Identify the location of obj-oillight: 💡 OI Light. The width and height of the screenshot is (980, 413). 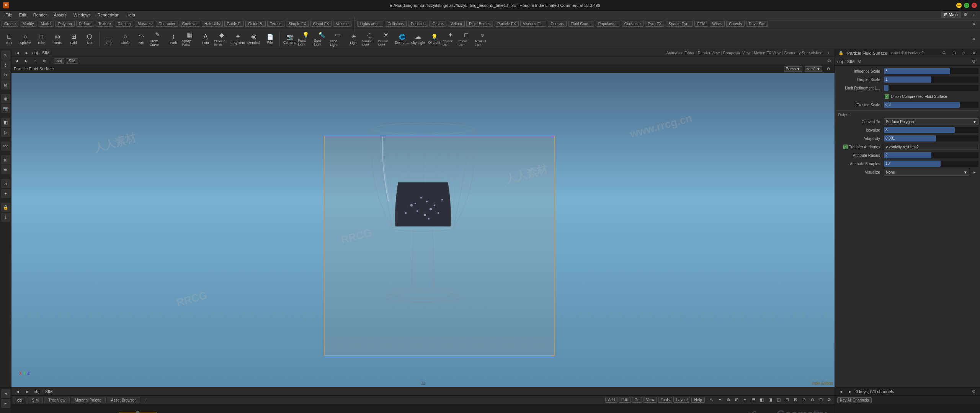
(434, 39).